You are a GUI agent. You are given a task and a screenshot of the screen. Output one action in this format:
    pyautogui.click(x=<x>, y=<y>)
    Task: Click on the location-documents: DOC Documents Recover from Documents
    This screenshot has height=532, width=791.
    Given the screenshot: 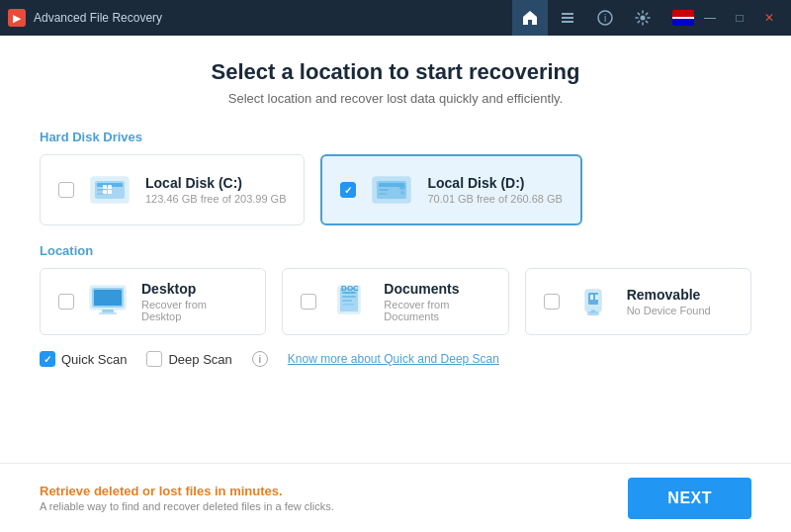 What is the action you would take?
    pyautogui.click(x=396, y=302)
    